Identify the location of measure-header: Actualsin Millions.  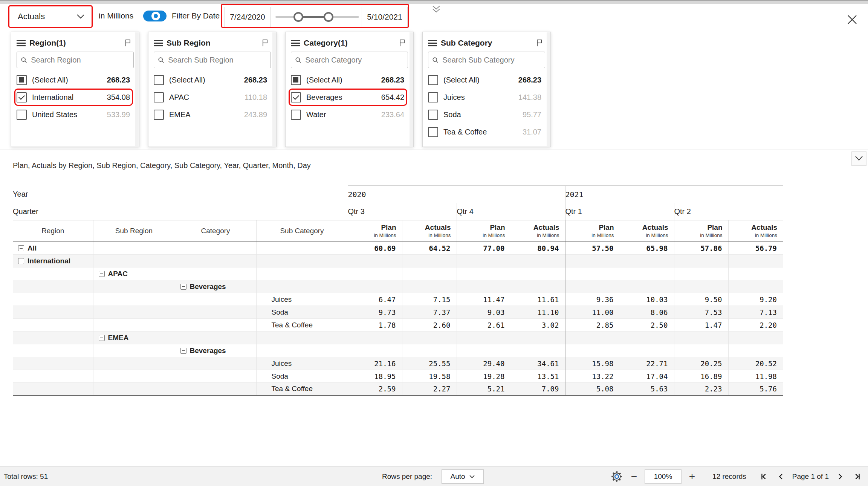
(538, 231).